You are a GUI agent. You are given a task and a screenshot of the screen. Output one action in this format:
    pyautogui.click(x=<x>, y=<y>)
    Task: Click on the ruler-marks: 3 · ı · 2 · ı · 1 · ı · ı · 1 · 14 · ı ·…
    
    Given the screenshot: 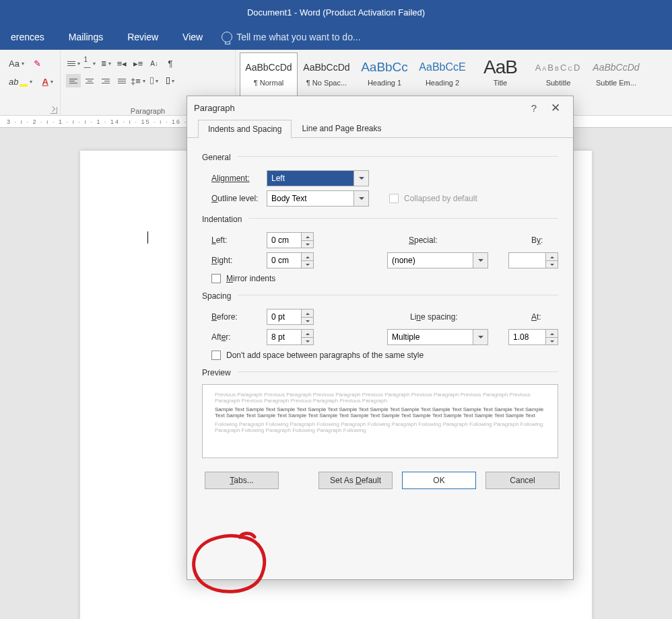 What is the action you would take?
    pyautogui.click(x=100, y=122)
    